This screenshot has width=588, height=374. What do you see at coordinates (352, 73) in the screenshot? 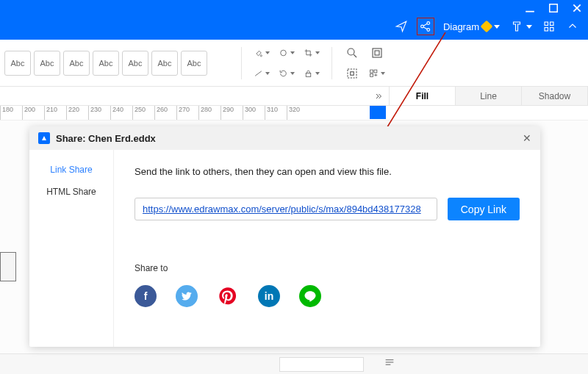
I see `select-all-button` at bounding box center [352, 73].